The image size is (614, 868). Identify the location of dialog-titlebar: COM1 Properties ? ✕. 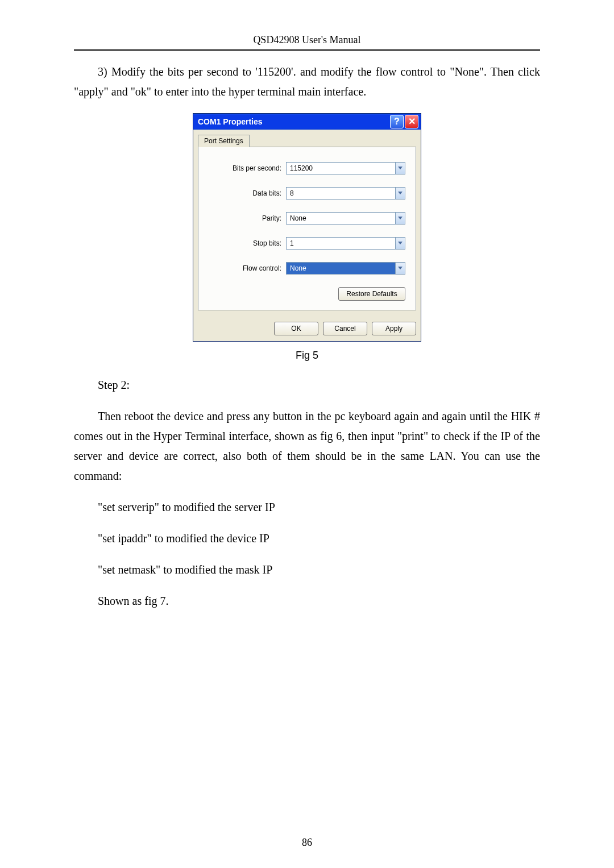
(307, 122).